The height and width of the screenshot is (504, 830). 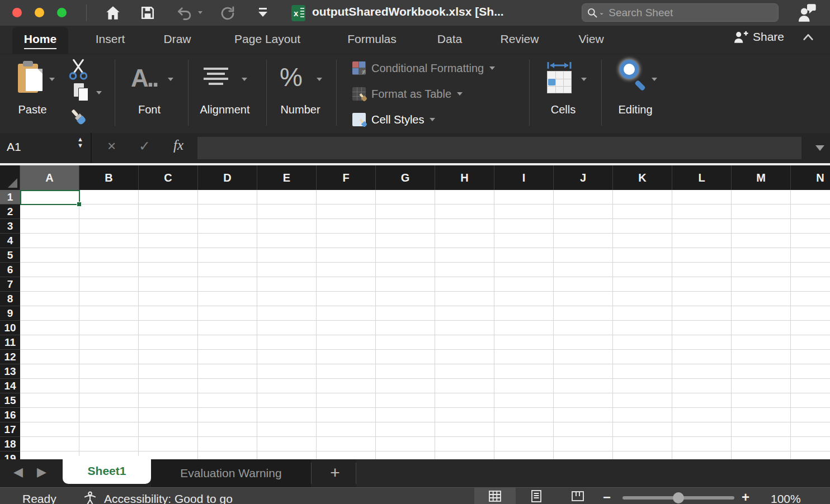 I want to click on tab-data: Data, so click(x=450, y=39).